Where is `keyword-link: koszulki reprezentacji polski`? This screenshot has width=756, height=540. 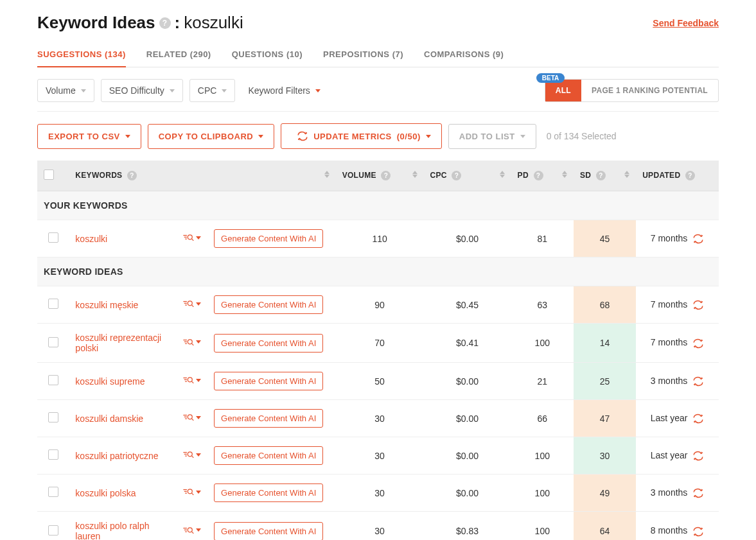 keyword-link: koszulki reprezentacji polski is located at coordinates (118, 343).